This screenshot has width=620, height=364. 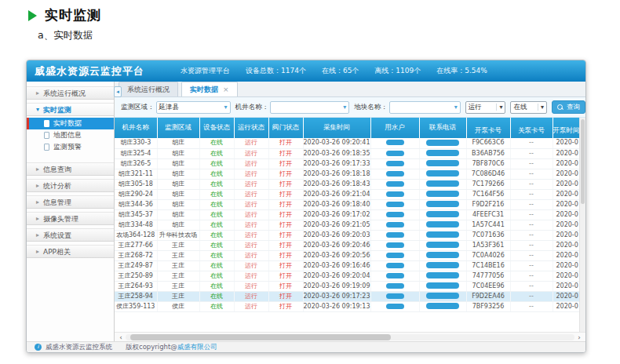 I want to click on sidebar-item-摄像头管理: ▸摄像头管理, so click(x=71, y=218).